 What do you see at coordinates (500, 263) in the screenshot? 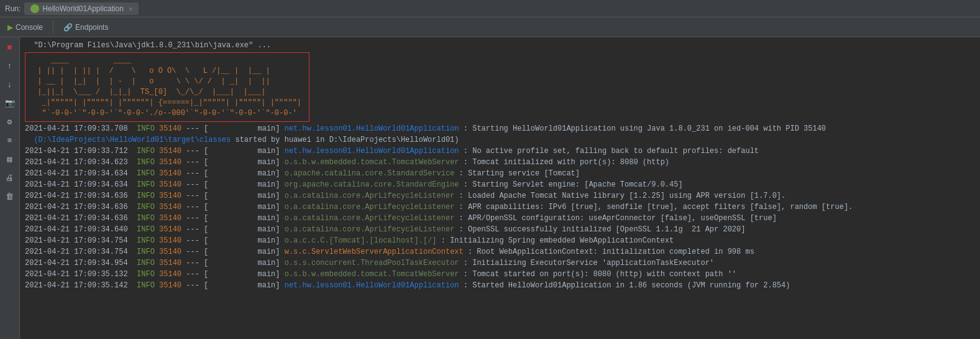
I see `log-line: 2021-04-21 17:09:34.954 INFO 35140 --- […` at bounding box center [500, 263].